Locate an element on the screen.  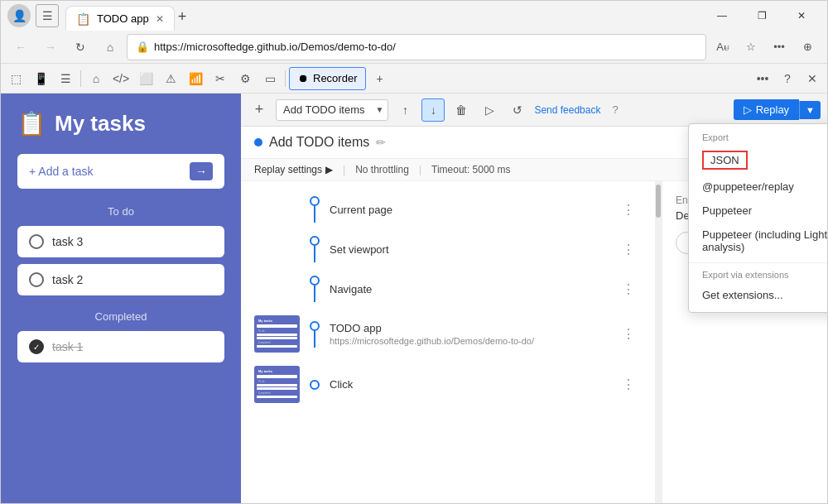
recording-selector: Add TODO items ▼ is located at coordinates (332, 110).